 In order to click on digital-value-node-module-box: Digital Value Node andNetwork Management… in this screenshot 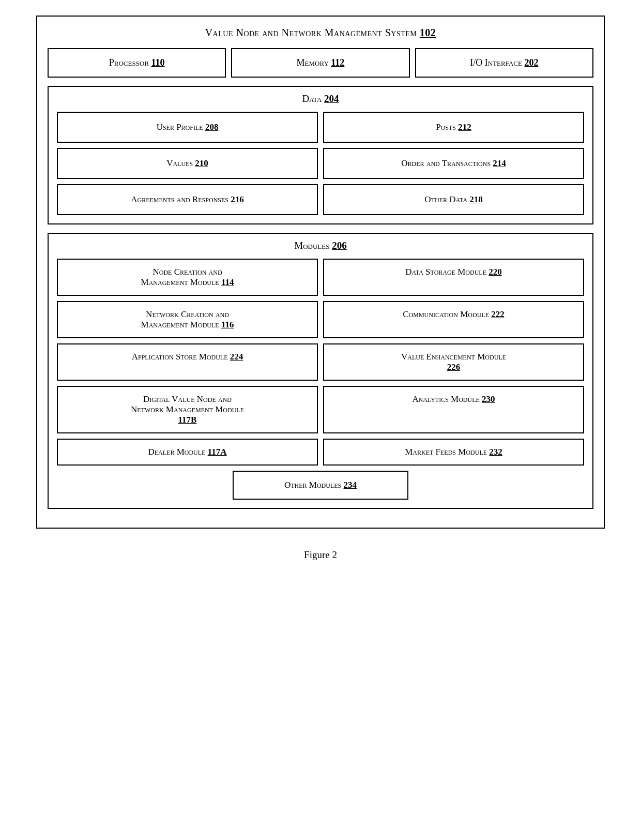, I will do `click(187, 410)`.